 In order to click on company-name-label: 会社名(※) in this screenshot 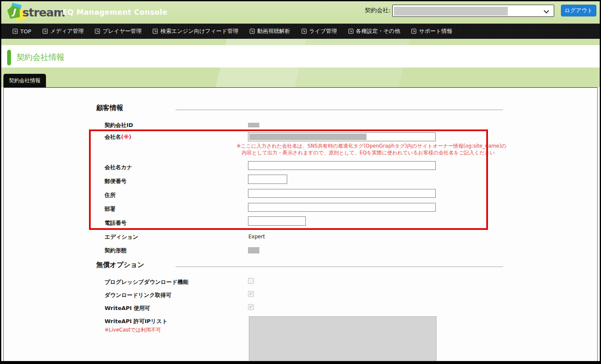, I will do `click(118, 137)`.